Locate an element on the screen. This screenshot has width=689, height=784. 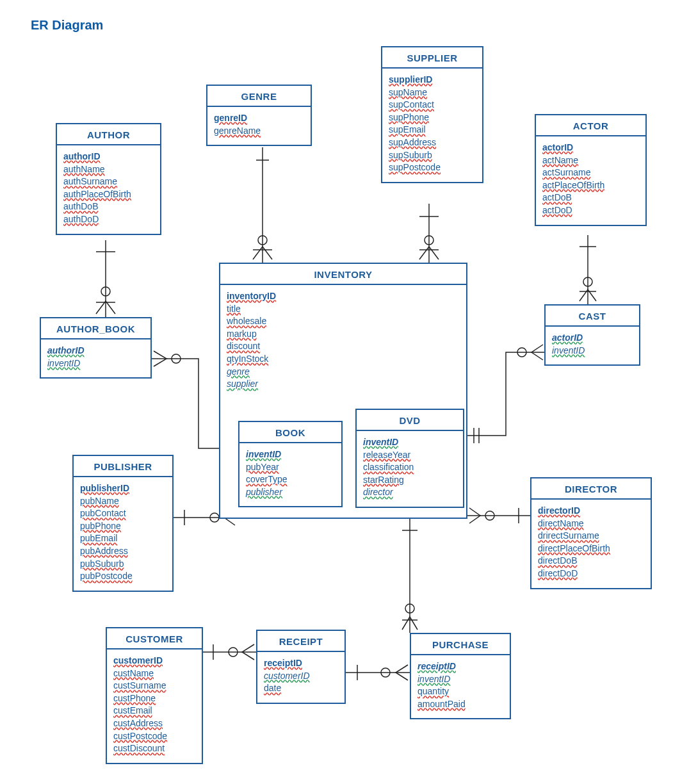
attribute: publisherID is located at coordinates (123, 489).